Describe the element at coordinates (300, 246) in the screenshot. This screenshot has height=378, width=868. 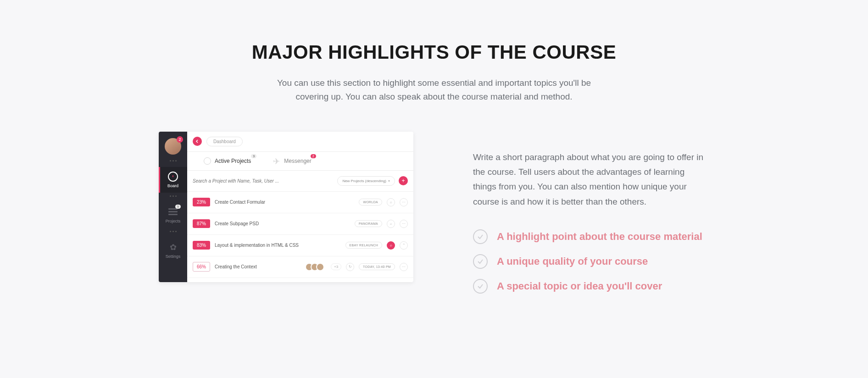
I see `table-row: 83% Layout & implementation in HTML & CS…` at that location.